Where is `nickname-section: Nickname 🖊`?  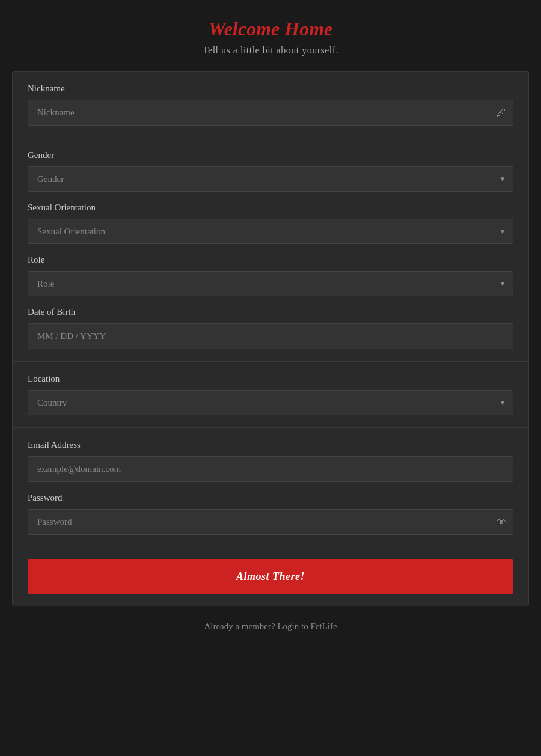
nickname-section: Nickname 🖊 is located at coordinates (270, 105).